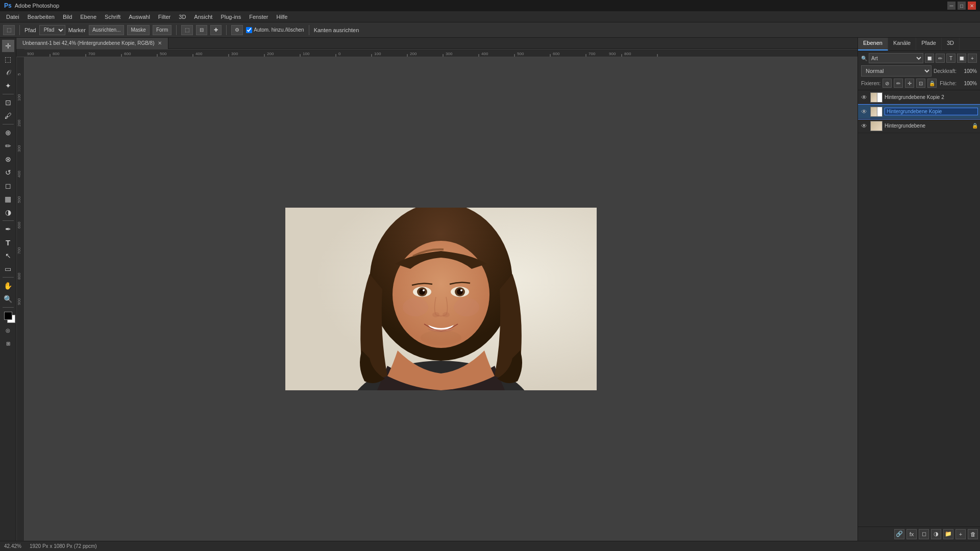 The image size is (980, 551). Describe the element at coordinates (31, 30) in the screenshot. I see `path-label: Pfad` at that location.